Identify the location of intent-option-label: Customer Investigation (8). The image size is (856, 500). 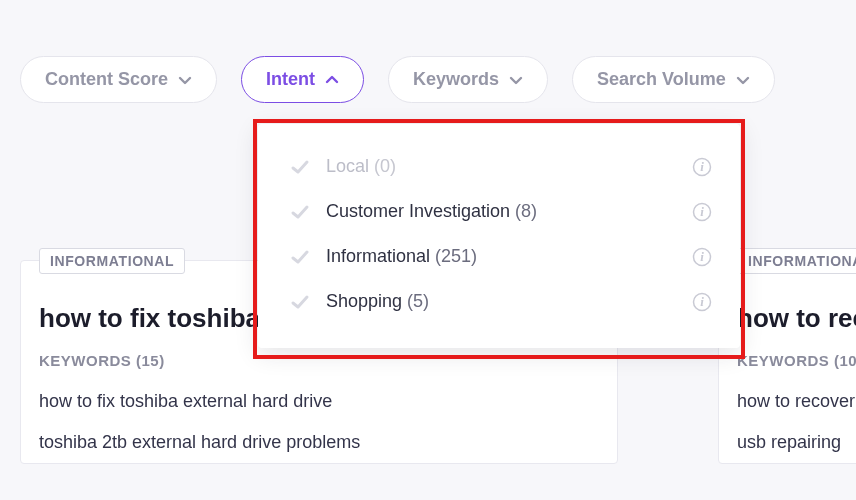
(501, 212).